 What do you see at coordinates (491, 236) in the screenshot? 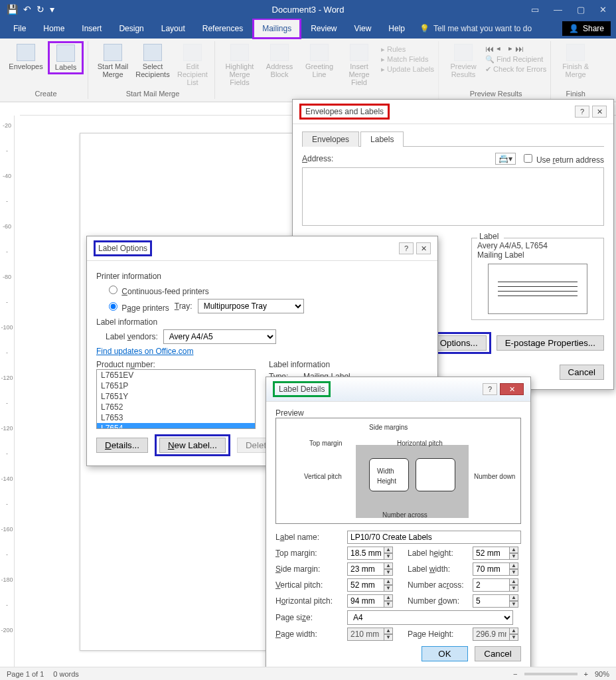
I see `label-group-title: Label` at bounding box center [491, 236].